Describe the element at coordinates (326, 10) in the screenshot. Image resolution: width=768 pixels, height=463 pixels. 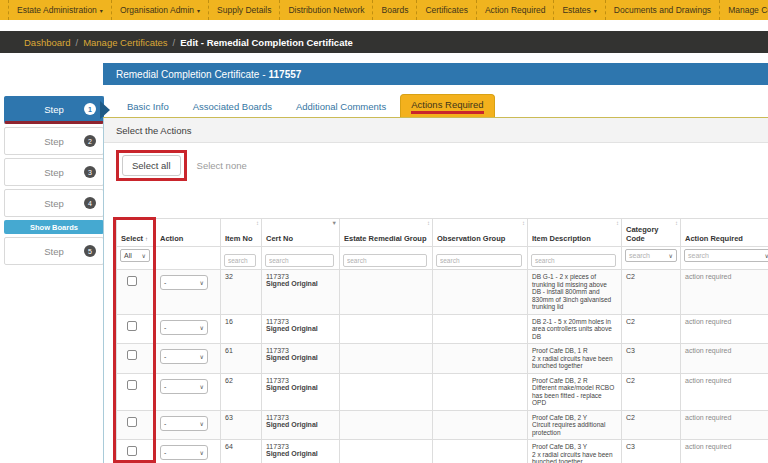
I see `menu-item-distribution-network: Distribution Network` at that location.